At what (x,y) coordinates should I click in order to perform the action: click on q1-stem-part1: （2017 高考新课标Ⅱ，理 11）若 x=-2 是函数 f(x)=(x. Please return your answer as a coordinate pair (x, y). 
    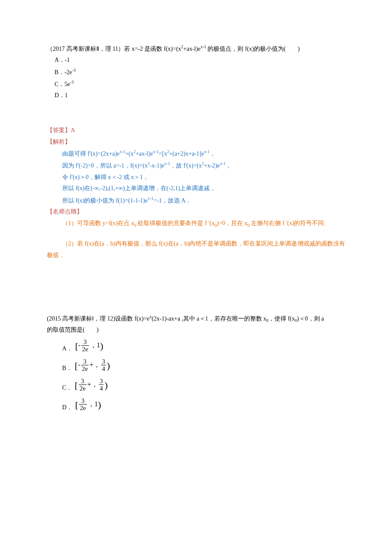
    Looking at the image, I should click on (114, 49).